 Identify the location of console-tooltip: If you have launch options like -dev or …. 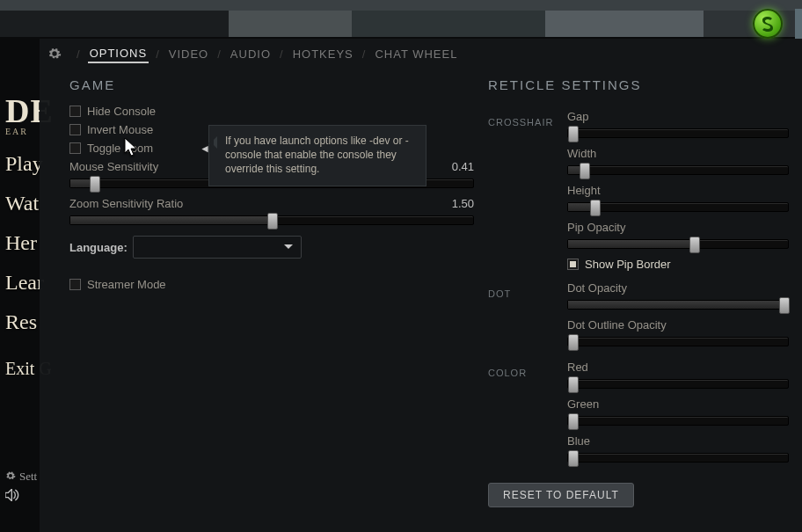
(317, 156).